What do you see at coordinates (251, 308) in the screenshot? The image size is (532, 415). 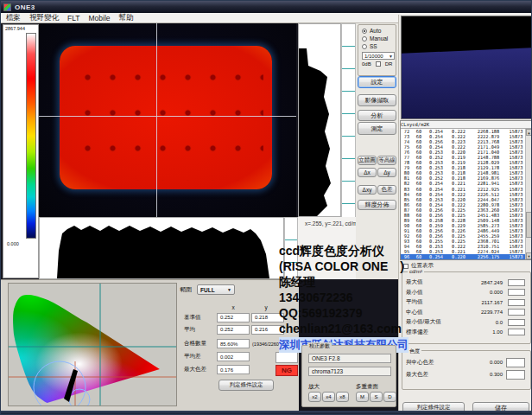 I see `xy-column-headers: x y` at bounding box center [251, 308].